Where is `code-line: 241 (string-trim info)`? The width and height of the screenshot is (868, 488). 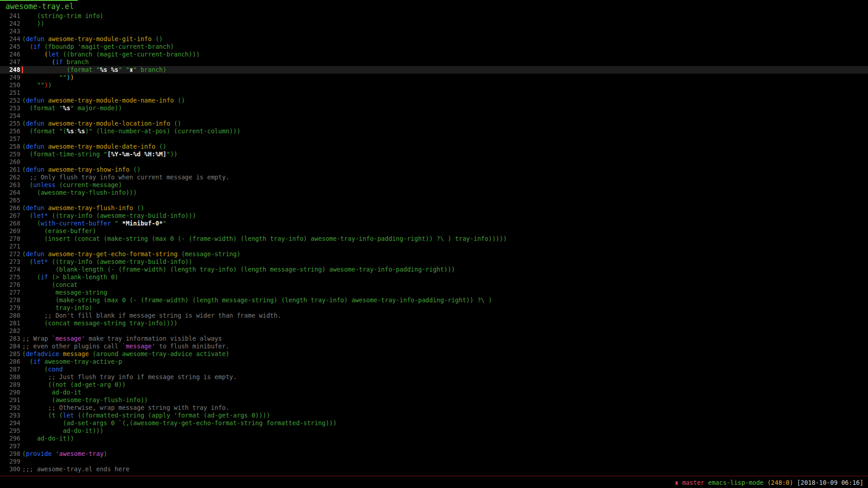
code-line: 241 (string-trim info) is located at coordinates (434, 16).